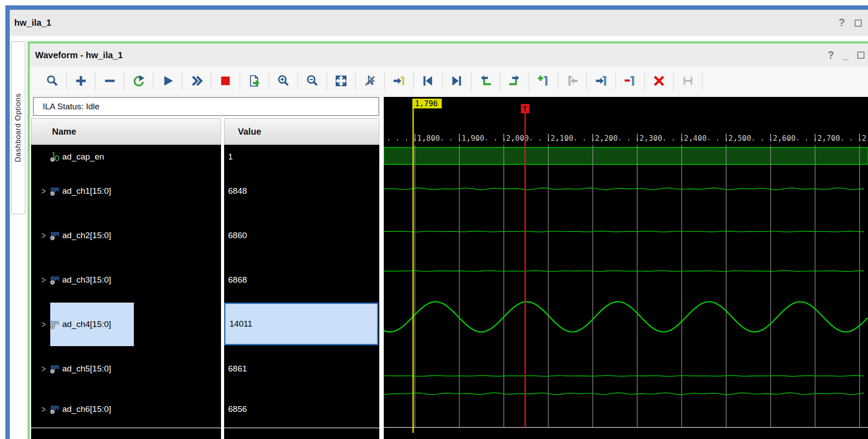 This screenshot has height=439, width=868. What do you see at coordinates (301, 132) in the screenshot?
I see `value-column-header: Value` at bounding box center [301, 132].